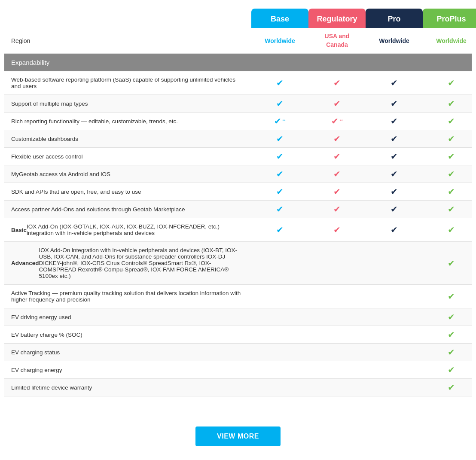 This screenshot has width=476, height=460. What do you see at coordinates (128, 83) in the screenshot?
I see `feature-label: Web-based software reporting platform (S…` at bounding box center [128, 83].